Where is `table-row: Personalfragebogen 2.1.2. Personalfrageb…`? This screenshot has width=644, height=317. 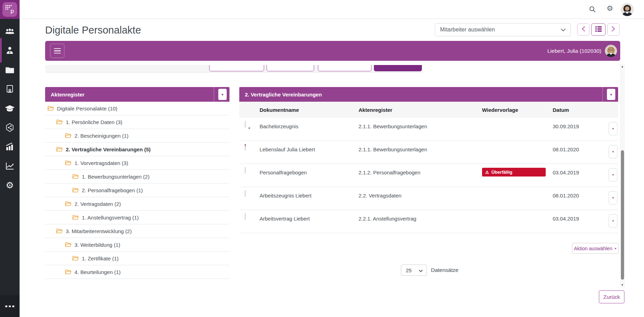 table-row: Personalfragebogen 2.1.2. Personalfrageb… is located at coordinates (429, 175).